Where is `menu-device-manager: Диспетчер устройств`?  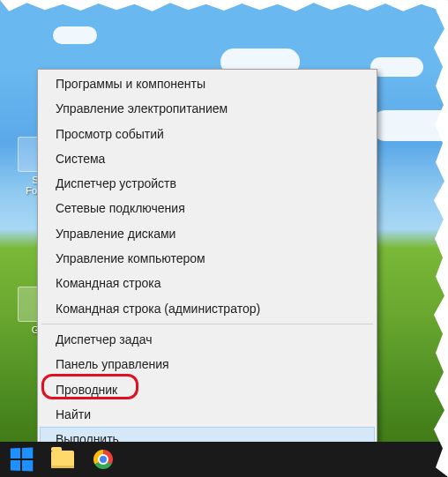
menu-device-manager: Диспетчер устройств is located at coordinates (207, 183).